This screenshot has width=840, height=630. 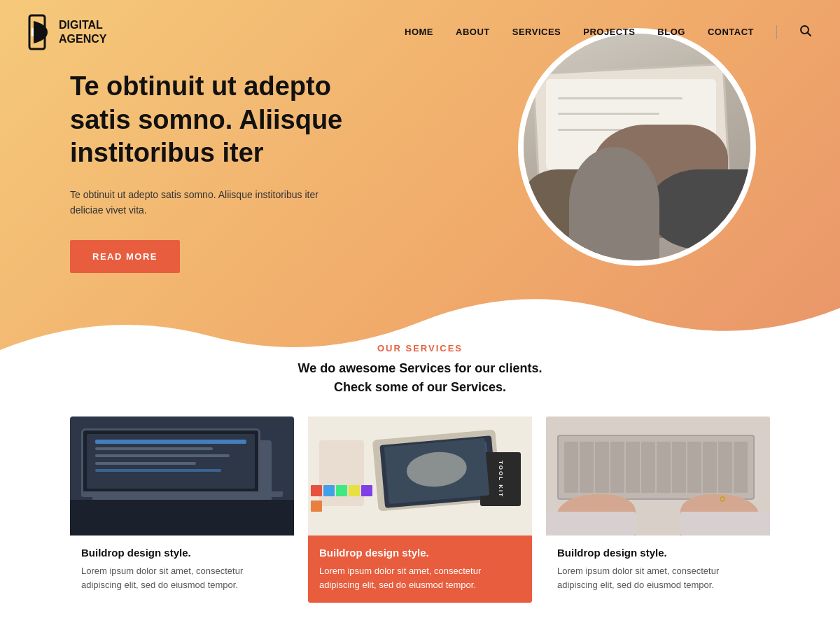 I want to click on service-card-1-image, so click(x=182, y=476).